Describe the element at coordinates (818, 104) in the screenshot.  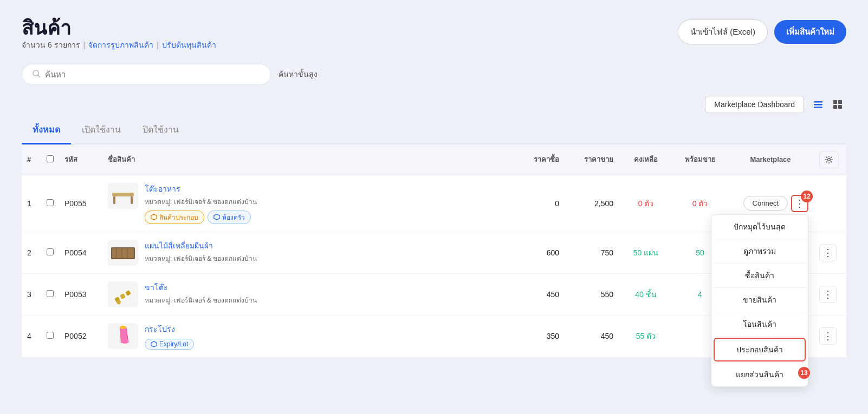
I see `list-view-button` at that location.